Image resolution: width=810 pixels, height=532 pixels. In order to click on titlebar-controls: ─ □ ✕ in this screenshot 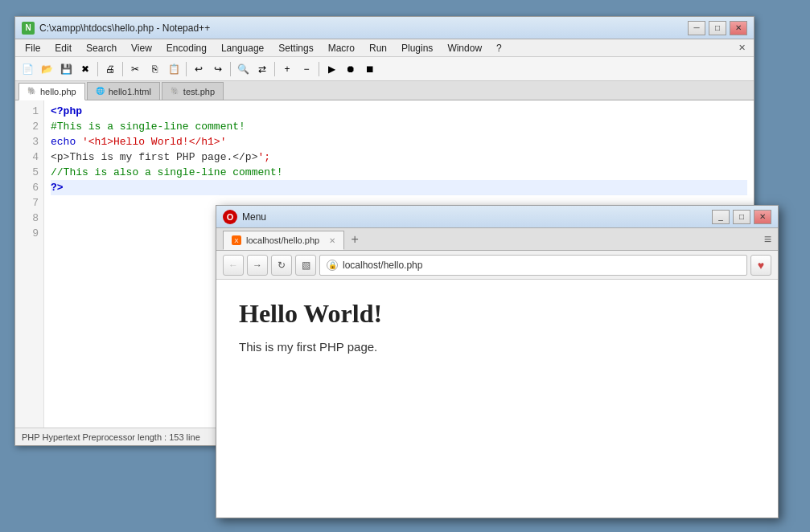, I will do `click(717, 28)`.